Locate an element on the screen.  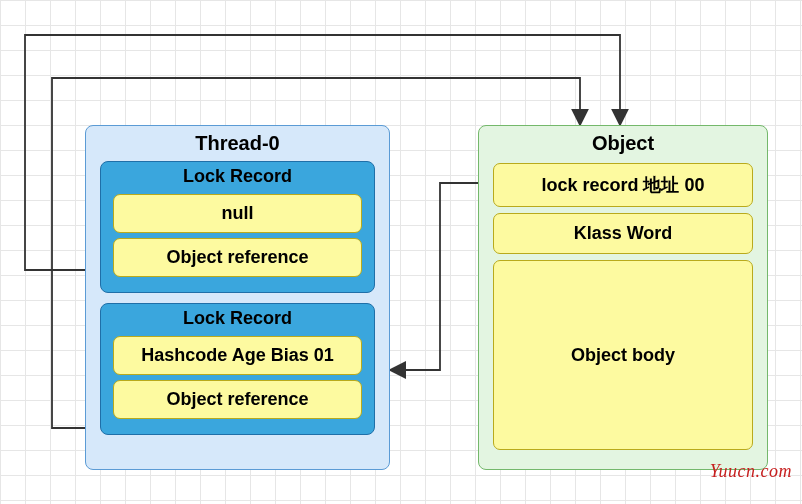
object-body: Object body is located at coordinates (623, 355).